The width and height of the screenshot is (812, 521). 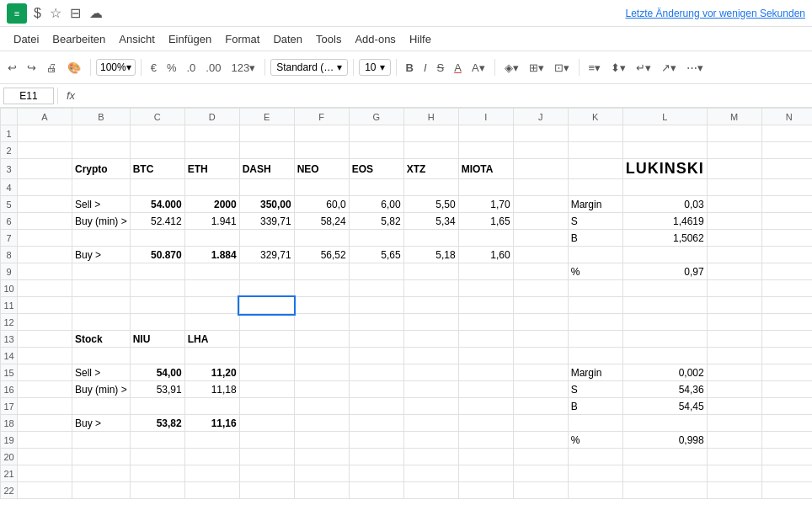 What do you see at coordinates (212, 238) in the screenshot?
I see `cell-D7` at bounding box center [212, 238].